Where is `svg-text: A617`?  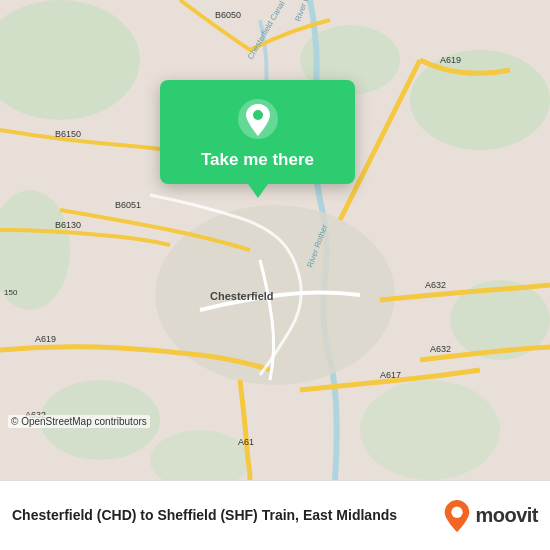 svg-text: A617 is located at coordinates (390, 375).